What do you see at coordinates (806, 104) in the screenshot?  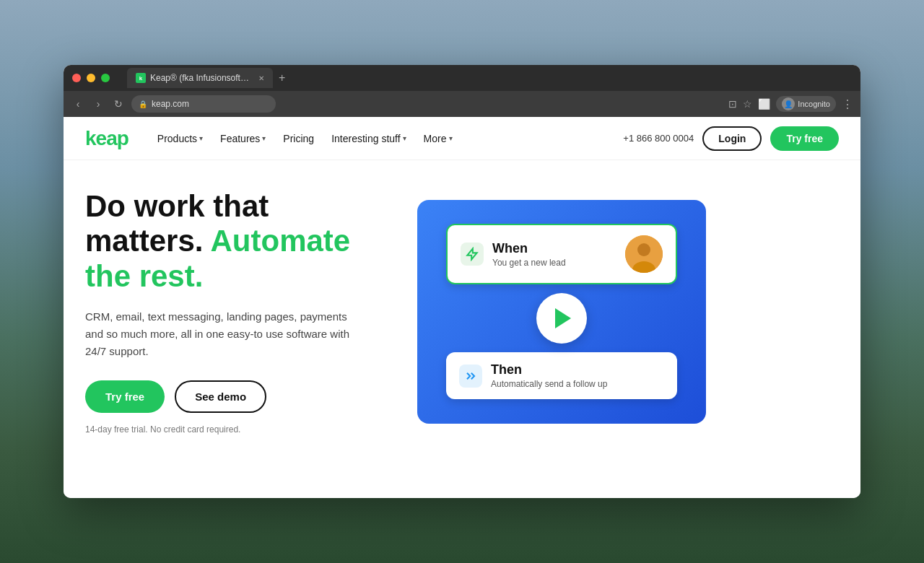 I see `incognito-badge: 👤 Incognito` at bounding box center [806, 104].